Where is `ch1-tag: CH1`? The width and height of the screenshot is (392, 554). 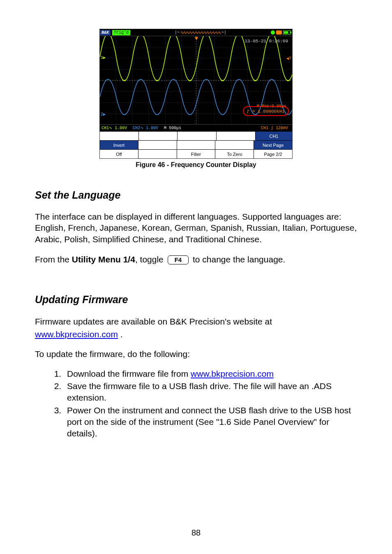
ch1-tag: CH1 is located at coordinates (274, 136).